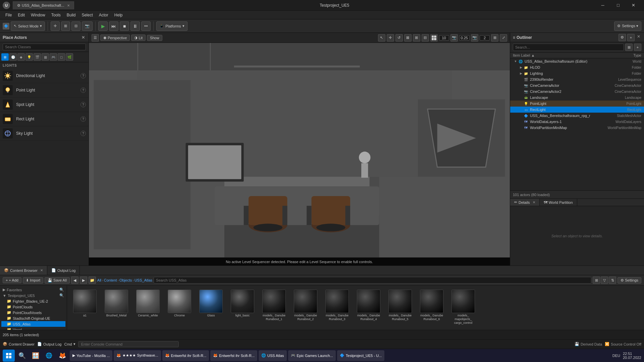 This screenshot has height=362, width=644. I want to click on tree-item-camera2: 📷 CineCameraActor2 CineCameraActor, so click(577, 92).